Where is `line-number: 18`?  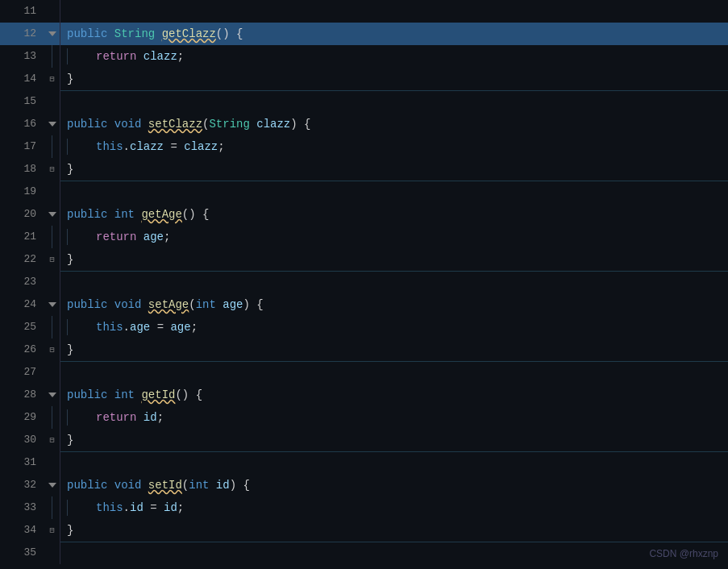 line-number: 18 is located at coordinates (23, 169).